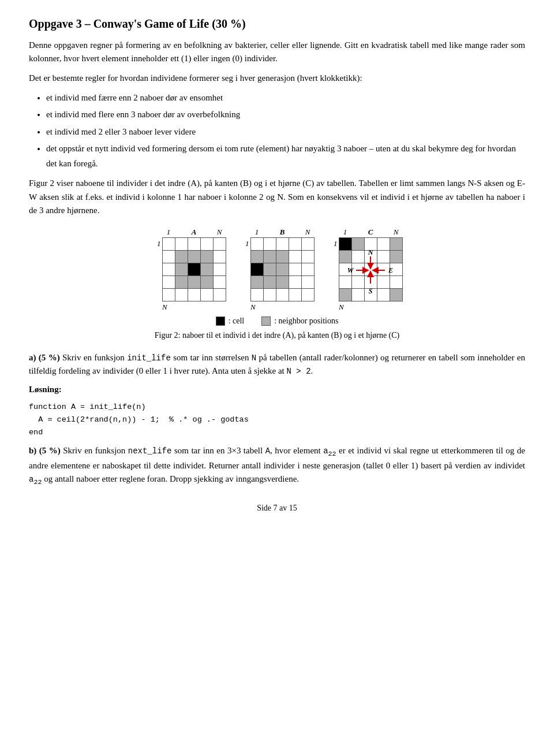 Image resolution: width=554 pixels, height=756 pixels. What do you see at coordinates (300, 321) in the screenshot?
I see `legend-neighbor-item: : neighbor positions` at bounding box center [300, 321].